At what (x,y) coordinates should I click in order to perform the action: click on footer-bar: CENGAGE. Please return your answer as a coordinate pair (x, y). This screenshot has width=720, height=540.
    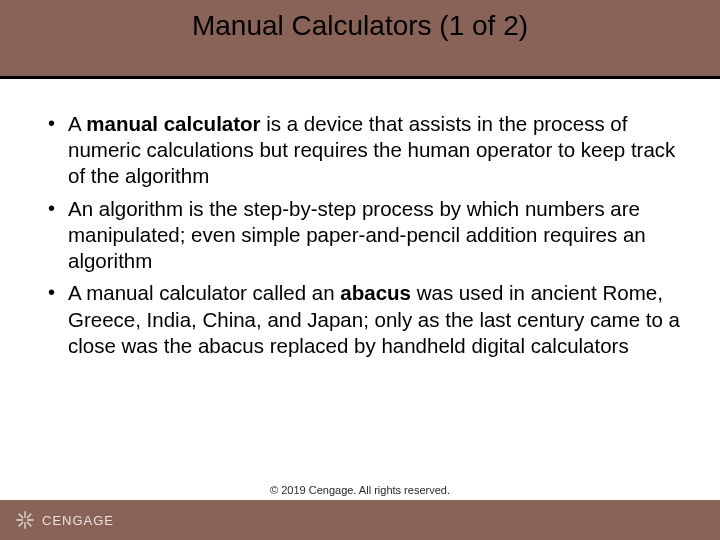
    Looking at the image, I should click on (360, 520).